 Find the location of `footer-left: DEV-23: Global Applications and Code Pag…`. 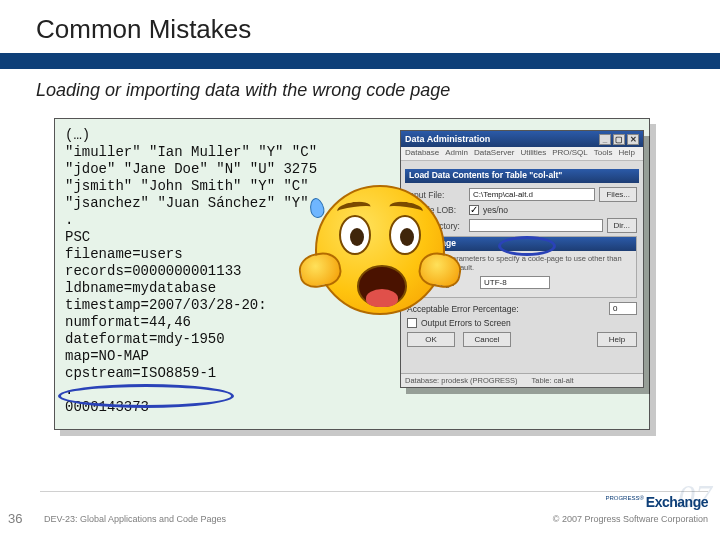

footer-left: DEV-23: Global Applications and Code Pag… is located at coordinates (135, 519).